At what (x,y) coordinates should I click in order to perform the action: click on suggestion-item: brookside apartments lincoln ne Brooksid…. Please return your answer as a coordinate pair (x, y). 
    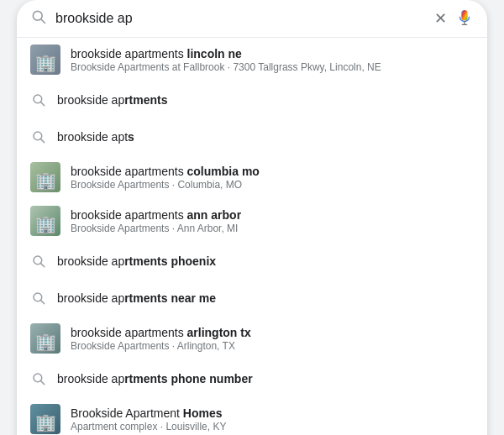
    Looking at the image, I should click on (252, 60).